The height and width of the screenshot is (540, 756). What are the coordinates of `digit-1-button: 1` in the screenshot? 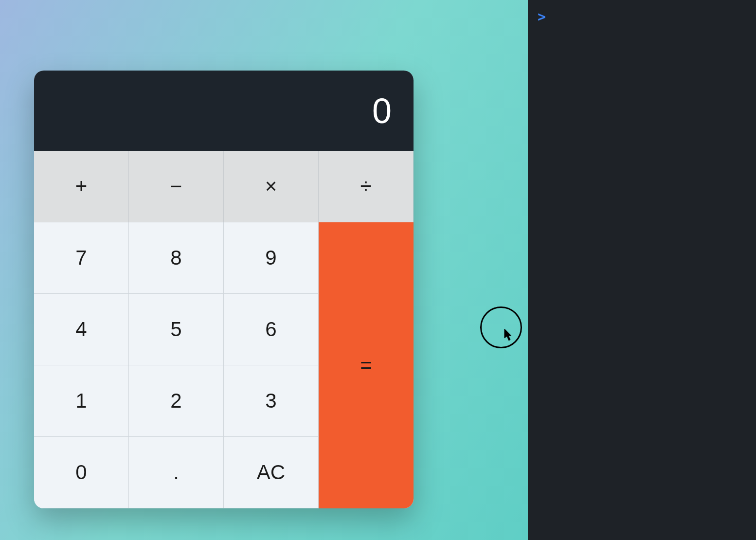 It's located at (82, 401).